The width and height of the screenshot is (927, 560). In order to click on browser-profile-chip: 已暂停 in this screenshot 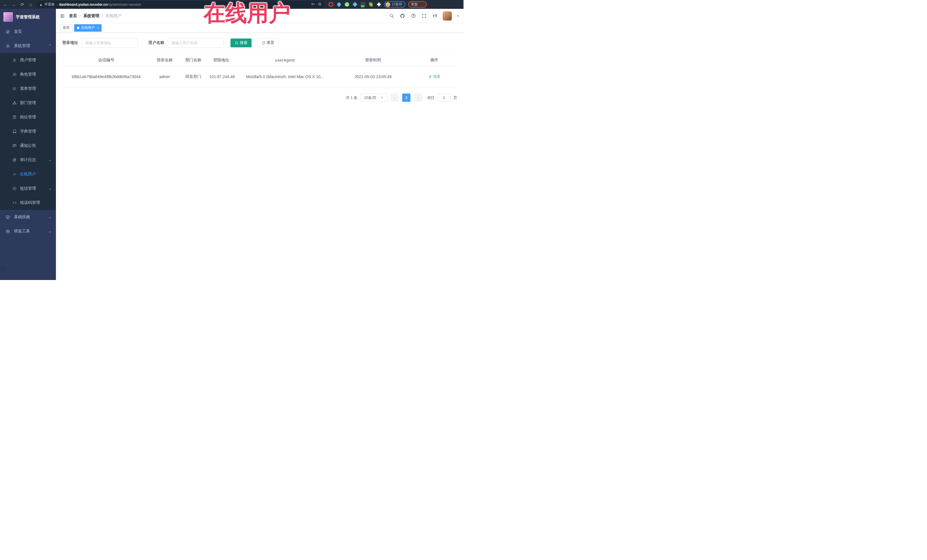, I will do `click(395, 5)`.